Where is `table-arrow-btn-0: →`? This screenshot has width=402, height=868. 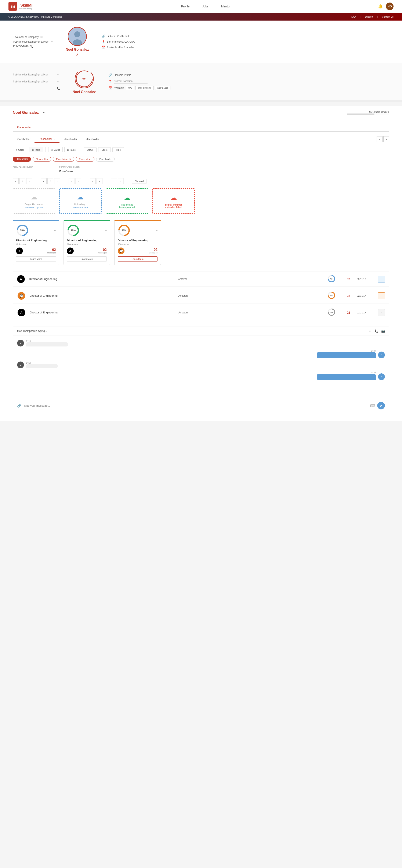 table-arrow-btn-0: → is located at coordinates (381, 279).